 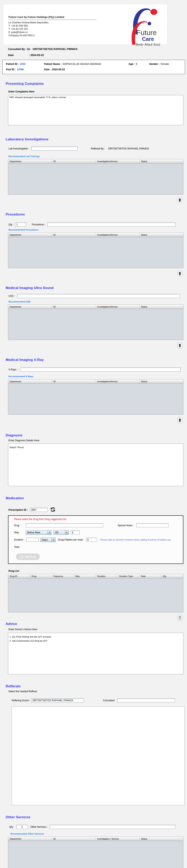 I want to click on section-title-refferals: Refferals, so click(x=96, y=686).